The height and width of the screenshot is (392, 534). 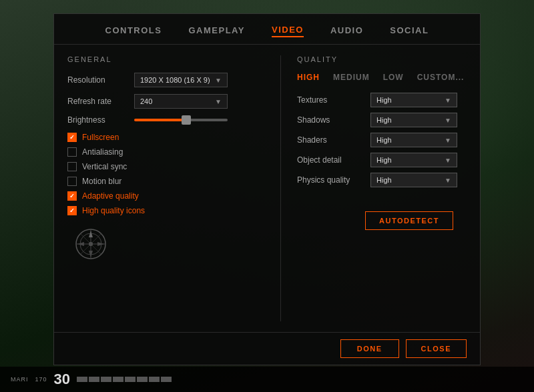 I want to click on adaptive-quality-label: Adaptive quality, so click(x=111, y=196).